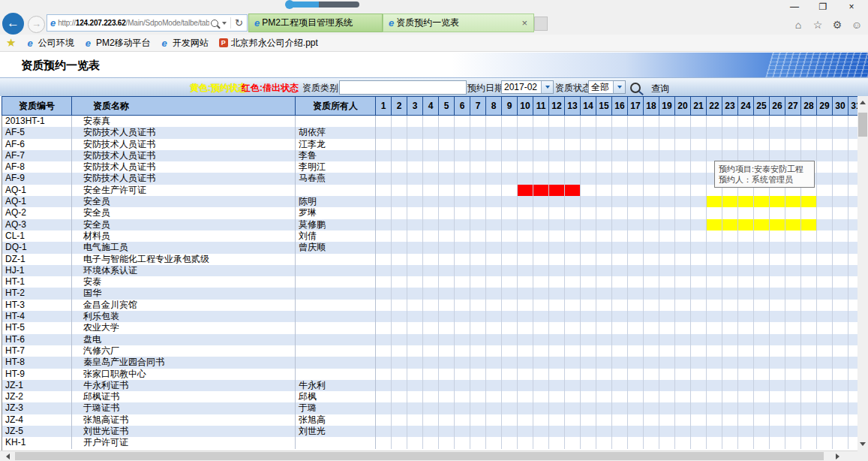 The image size is (868, 461). What do you see at coordinates (430, 270) in the screenshot?
I see `table-row: HJ-1环境体系认证` at bounding box center [430, 270].